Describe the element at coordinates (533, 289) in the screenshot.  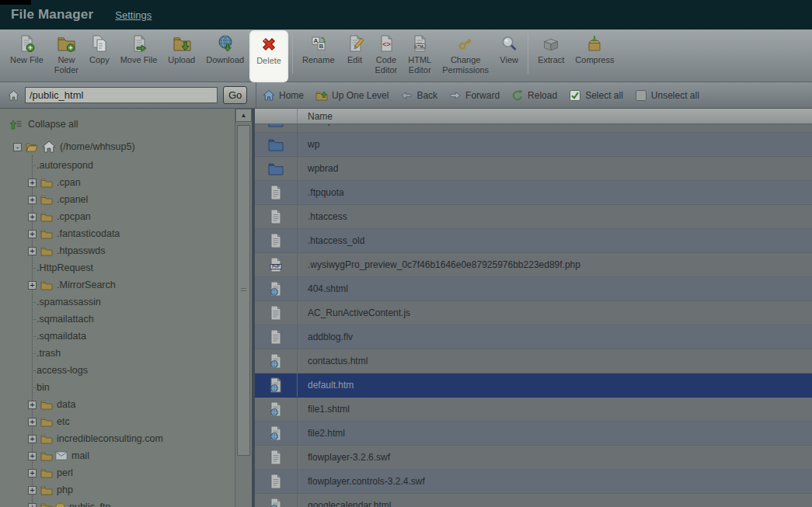
I see `file-row-404-shtml: 404.shtml` at that location.